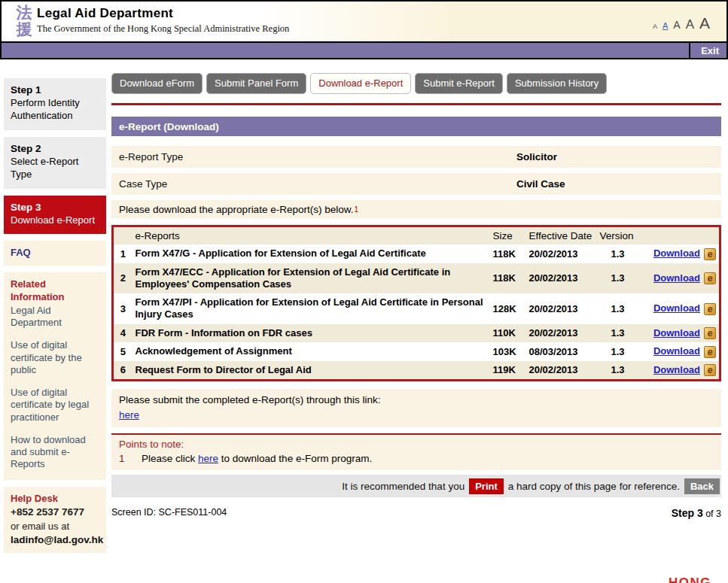  What do you see at coordinates (21, 253) in the screenshot?
I see `faq-link: FAQ` at bounding box center [21, 253].